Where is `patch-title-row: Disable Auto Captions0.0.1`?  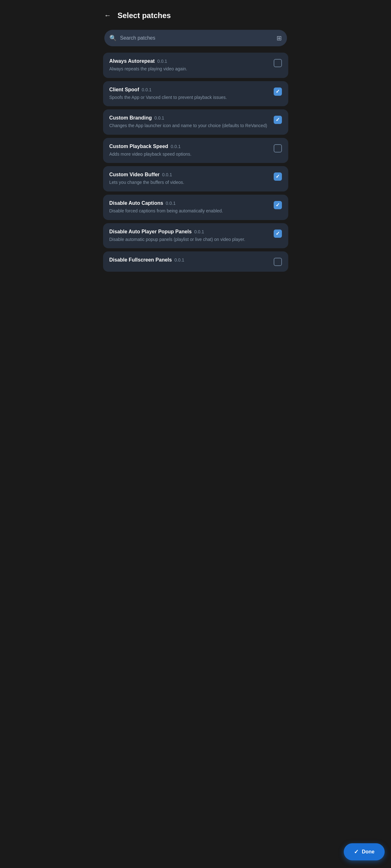
patch-title-row: Disable Auto Captions0.0.1 is located at coordinates (190, 204).